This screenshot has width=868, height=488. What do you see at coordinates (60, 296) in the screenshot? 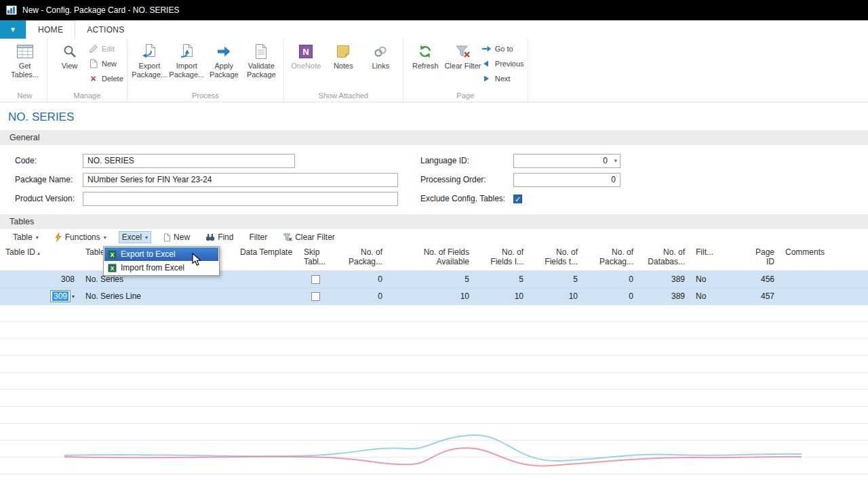
I see `table-id-selected-text: 309` at bounding box center [60, 296].